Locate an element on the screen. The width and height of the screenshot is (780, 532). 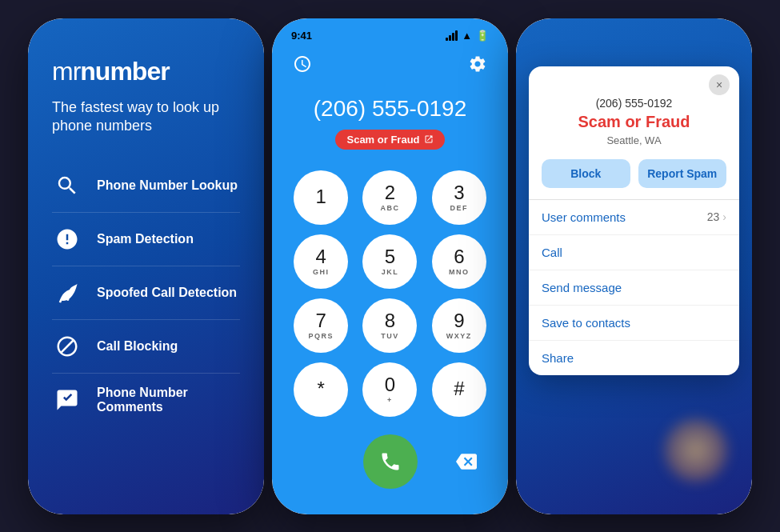
brand-mr: mr is located at coordinates (66, 71).